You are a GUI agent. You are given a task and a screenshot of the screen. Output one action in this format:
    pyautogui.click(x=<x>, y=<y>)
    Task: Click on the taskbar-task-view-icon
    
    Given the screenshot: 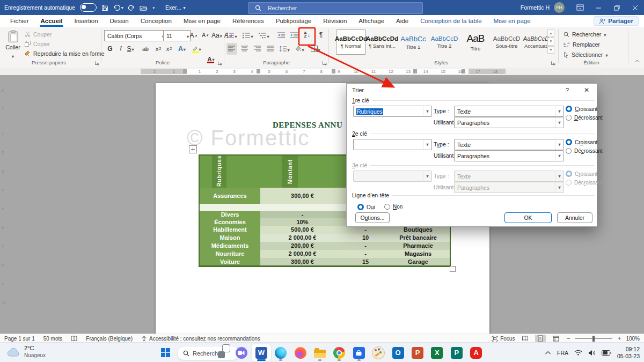 What is the action you would take?
    pyautogui.click(x=222, y=353)
    